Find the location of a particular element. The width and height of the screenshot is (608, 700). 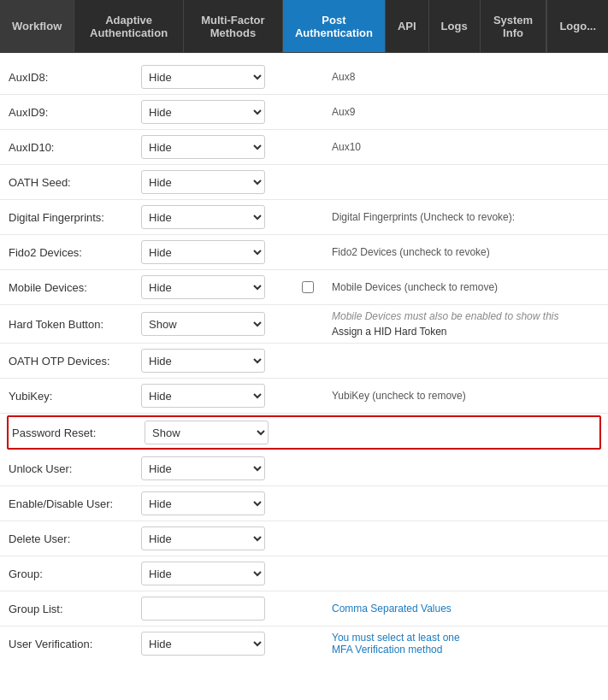

row-unlock-user: Unlock User: HideShow is located at coordinates (304, 468).